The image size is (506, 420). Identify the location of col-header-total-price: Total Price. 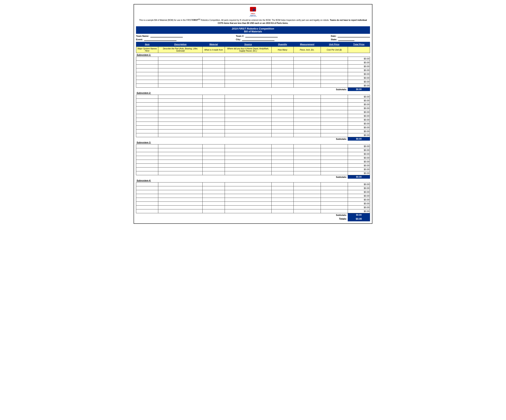
(359, 44).